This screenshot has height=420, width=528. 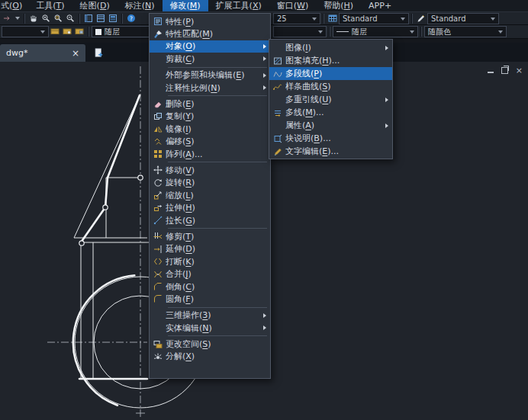 What do you see at coordinates (339, 6) in the screenshot?
I see `menubar-item-help: 帮助(H)` at bounding box center [339, 6].